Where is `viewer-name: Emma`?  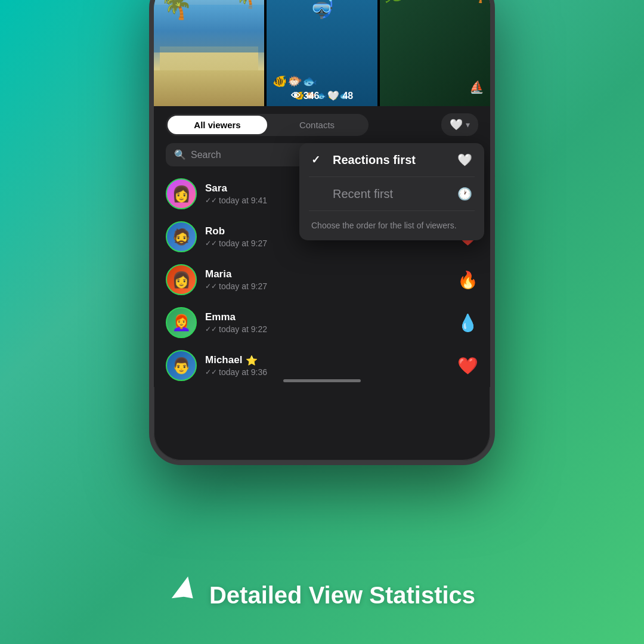
viewer-name: Emma is located at coordinates (327, 317).